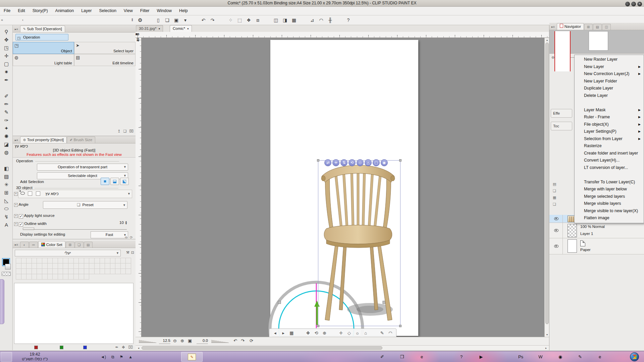 Image resolution: width=644 pixels, height=362 pixels. What do you see at coordinates (85, 205) in the screenshot?
I see `angle-preset-button: ❏Preset▼` at bounding box center [85, 205].